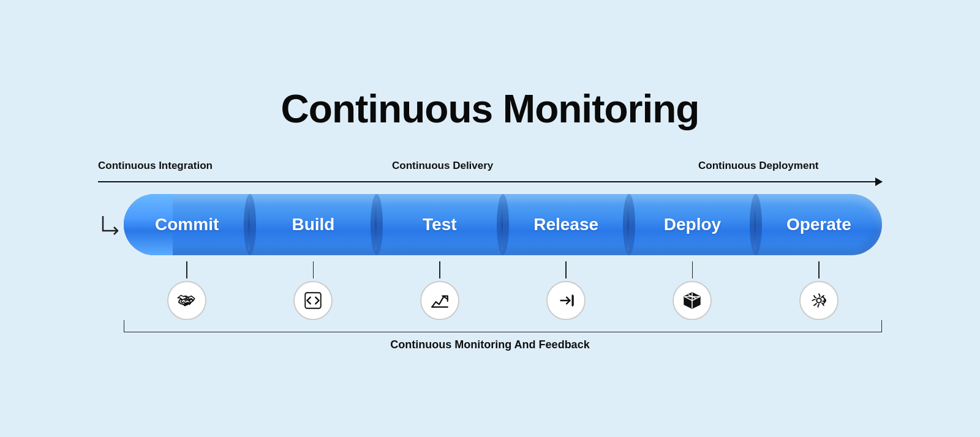  Describe the element at coordinates (819, 225) in the screenshot. I see `segment-operate: Operate` at that location.